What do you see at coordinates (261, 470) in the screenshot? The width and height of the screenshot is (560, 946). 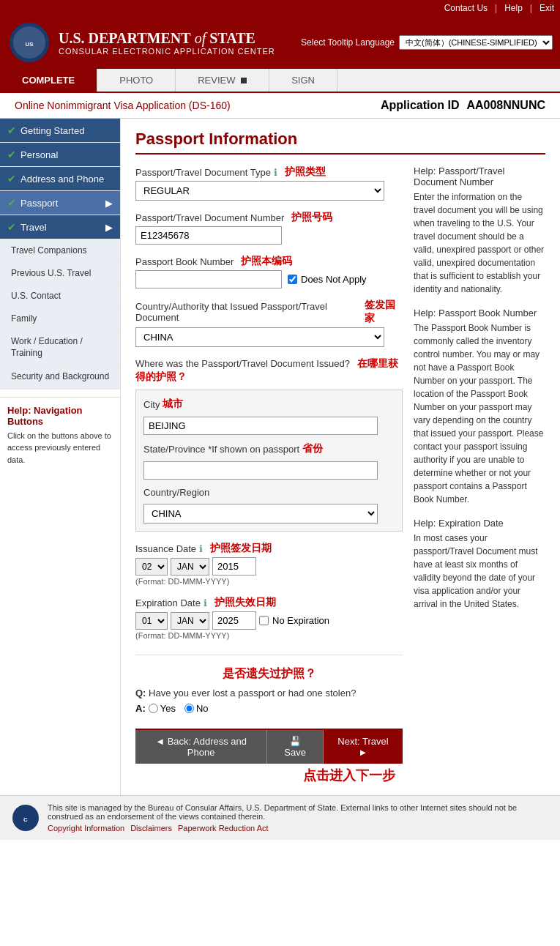 I see `state-input` at bounding box center [261, 470].